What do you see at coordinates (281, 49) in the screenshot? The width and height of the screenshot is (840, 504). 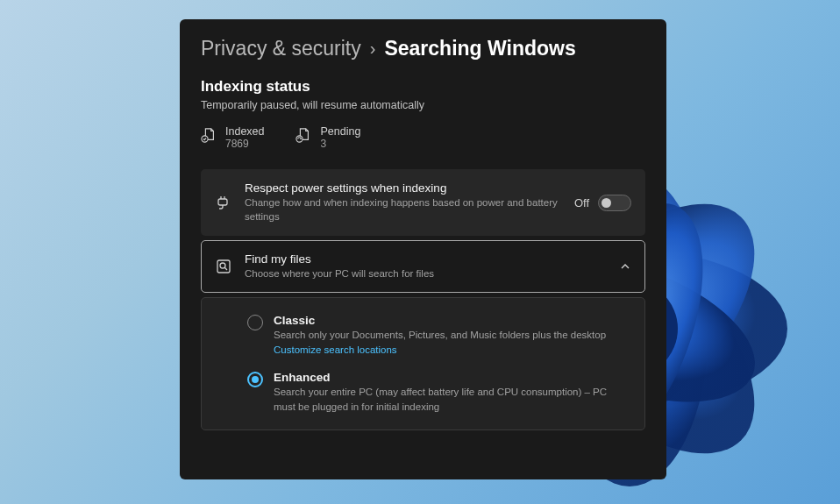 I see `breadcrumb-parent: Privacy & security` at bounding box center [281, 49].